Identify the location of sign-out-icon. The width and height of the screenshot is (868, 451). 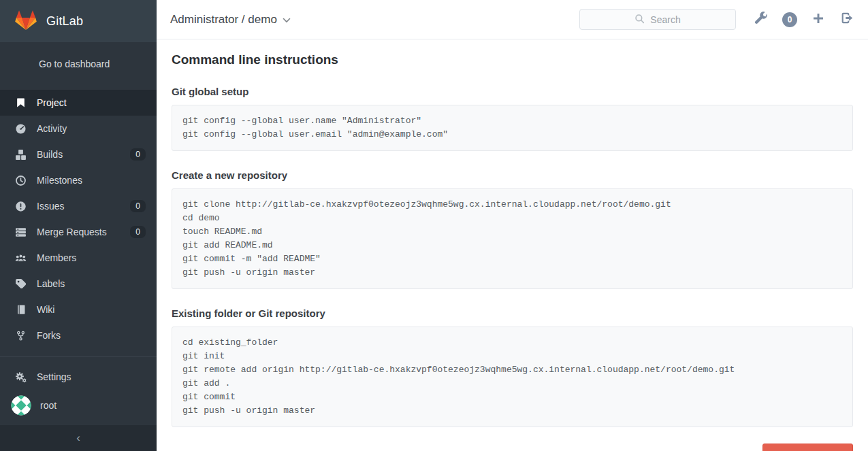
(847, 19).